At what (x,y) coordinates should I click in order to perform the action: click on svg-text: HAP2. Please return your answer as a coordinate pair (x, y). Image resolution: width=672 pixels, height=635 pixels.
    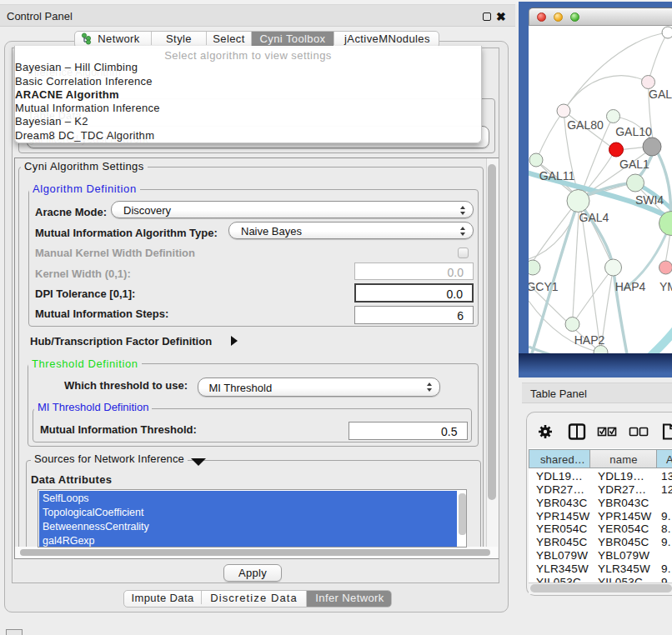
    Looking at the image, I should click on (590, 340).